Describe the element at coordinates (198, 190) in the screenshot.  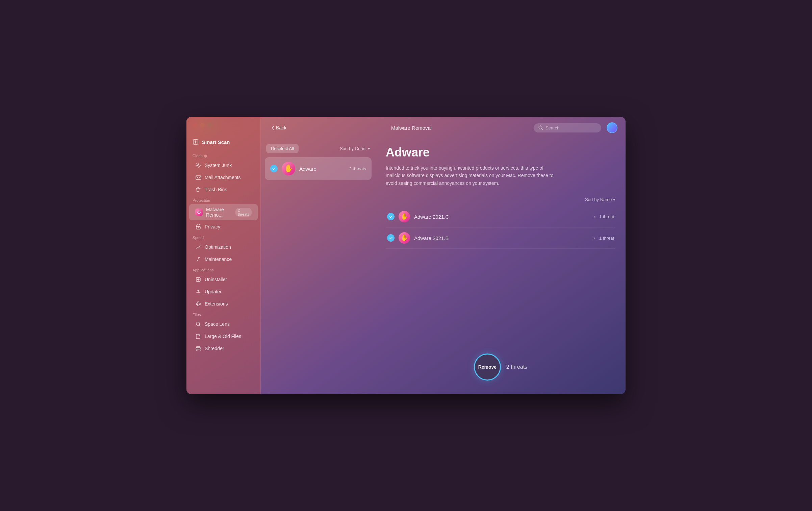
I see `trash-icon` at that location.